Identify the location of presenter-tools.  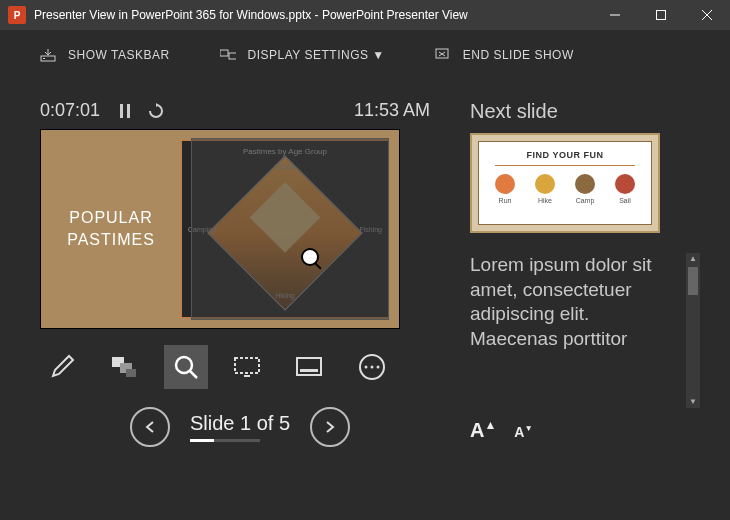
(240, 367).